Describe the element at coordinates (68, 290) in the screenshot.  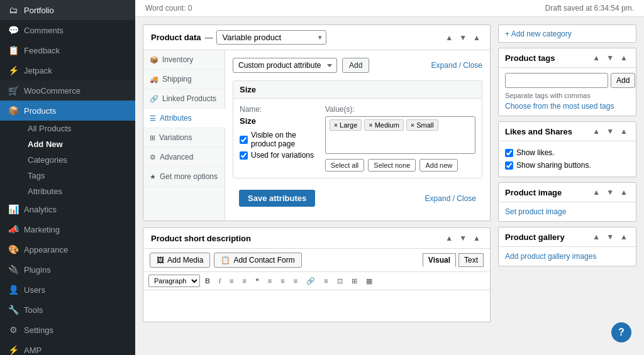
I see `sidebar-item-users: 👤 Users` at that location.